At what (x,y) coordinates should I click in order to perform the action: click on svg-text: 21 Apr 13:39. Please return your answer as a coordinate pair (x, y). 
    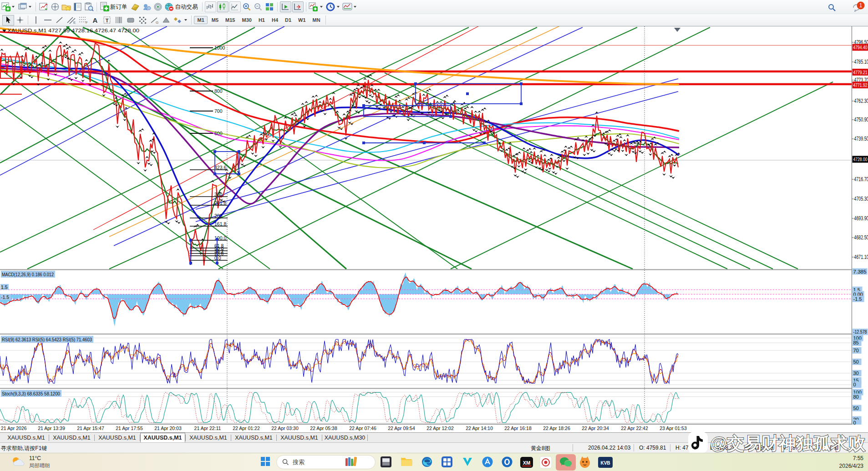
    Looking at the image, I should click on (51, 428).